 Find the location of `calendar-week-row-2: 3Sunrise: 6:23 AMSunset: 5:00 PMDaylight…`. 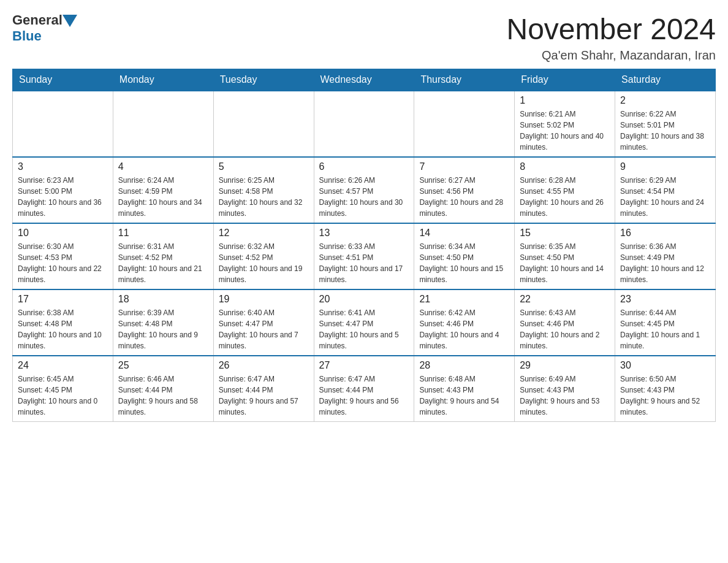

calendar-week-row-2: 3Sunrise: 6:23 AMSunset: 5:00 PMDaylight… is located at coordinates (364, 190).